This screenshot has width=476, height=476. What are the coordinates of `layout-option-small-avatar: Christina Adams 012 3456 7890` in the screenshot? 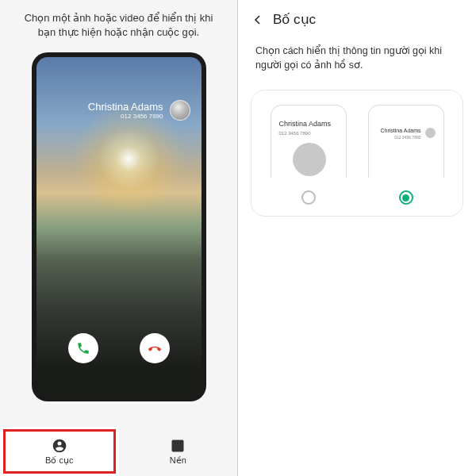 It's located at (406, 155).